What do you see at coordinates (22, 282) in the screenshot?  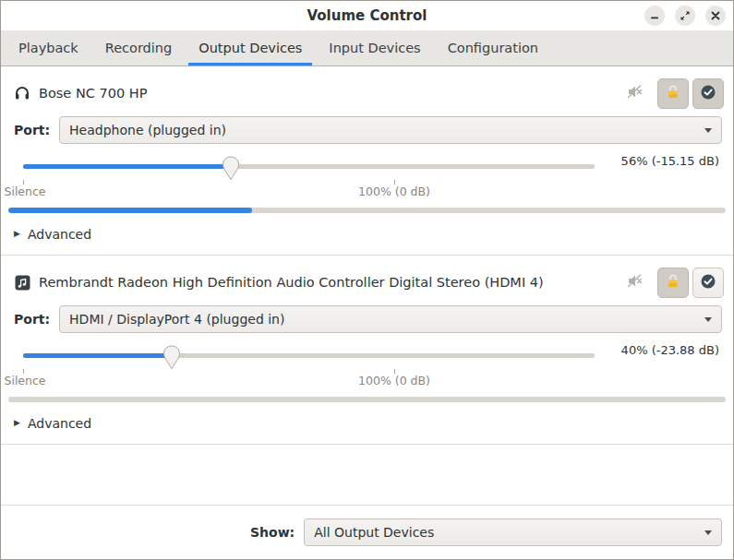 I see `music-note-icon` at bounding box center [22, 282].